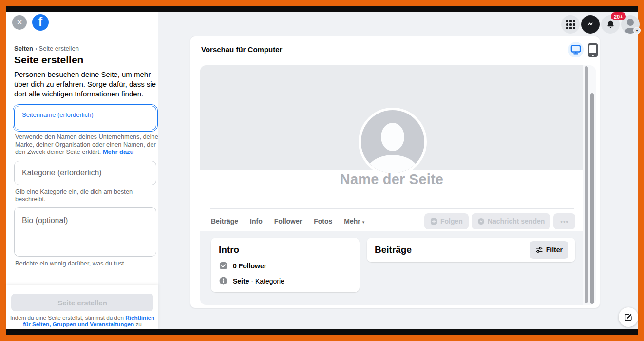 This screenshot has height=341, width=644. What do you see at coordinates (82, 303) in the screenshot?
I see `create-page-button: Seite erstellen` at bounding box center [82, 303].